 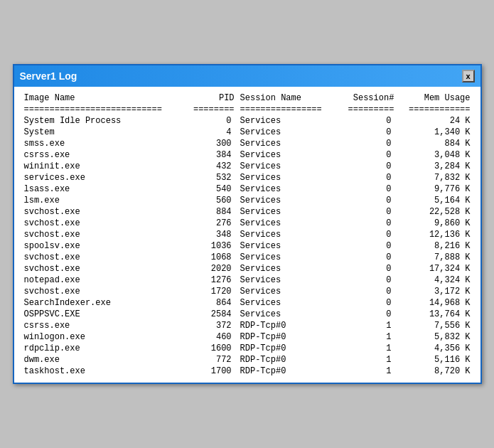 I want to click on table-row: spoolsv.exe1036Services08,216 K, so click(x=247, y=246).